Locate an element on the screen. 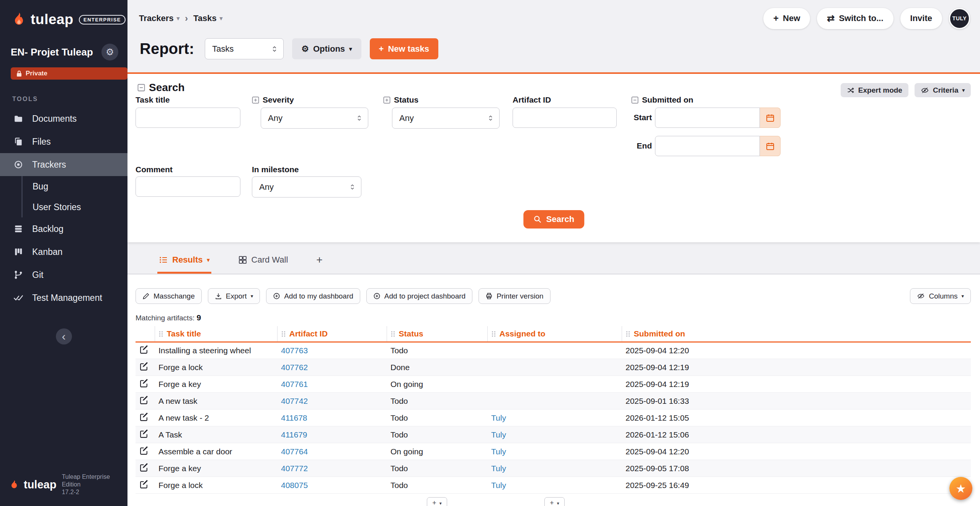  status-aggregate-button: +▾ is located at coordinates (437, 501).